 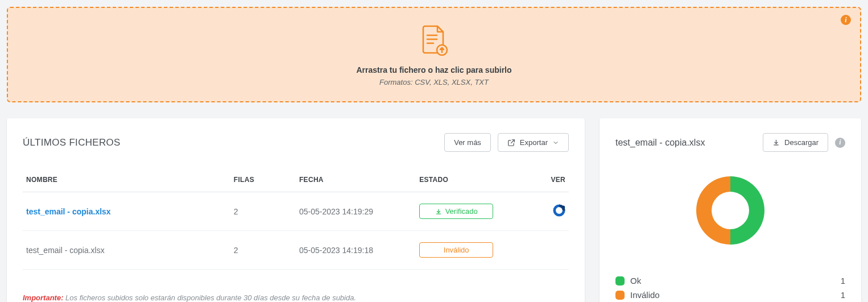 What do you see at coordinates (534, 142) in the screenshot?
I see `exportar-button: Exportar` at bounding box center [534, 142].